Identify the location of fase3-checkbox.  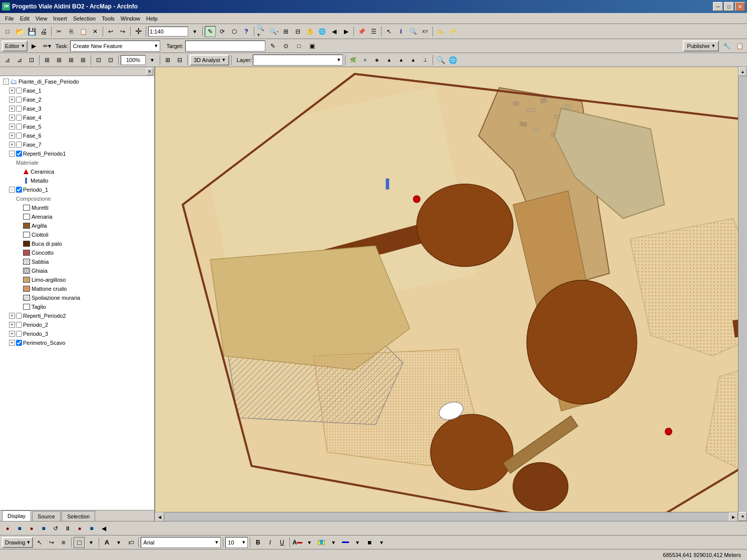
(19, 109).